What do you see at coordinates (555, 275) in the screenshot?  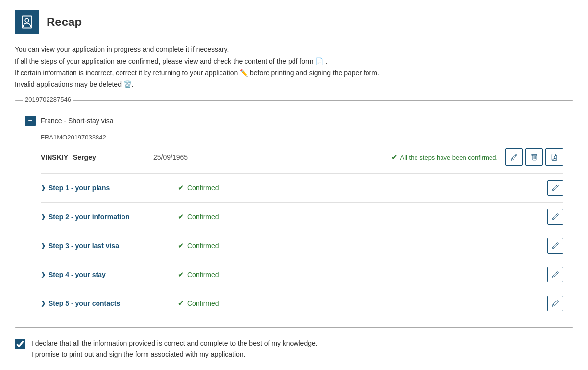 I see `step-4-edit-button` at bounding box center [555, 275].